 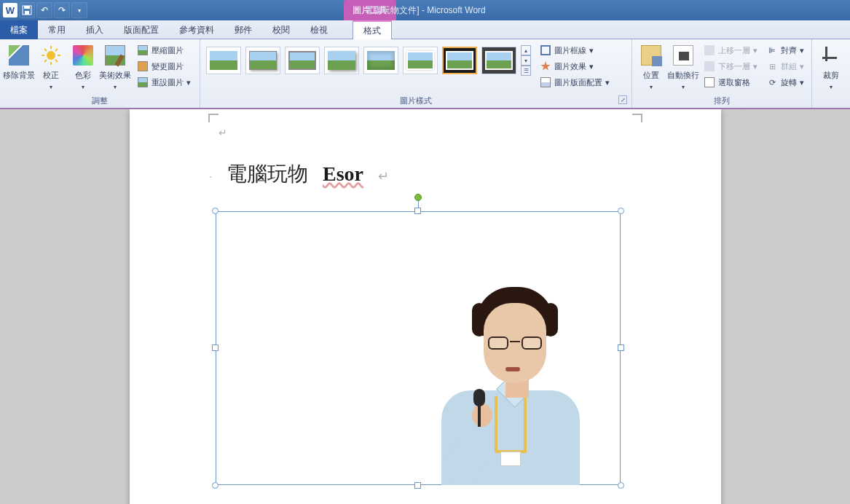 I want to click on tab-home: 常用, so click(x=57, y=30).